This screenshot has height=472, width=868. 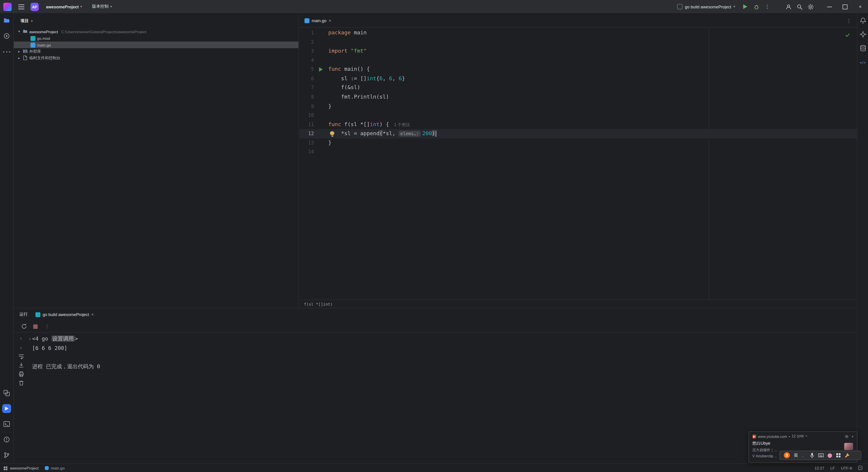 What do you see at coordinates (435, 314) in the screenshot?
I see `run-panel-header: 运行 go build awesomeProject ×` at bounding box center [435, 314].